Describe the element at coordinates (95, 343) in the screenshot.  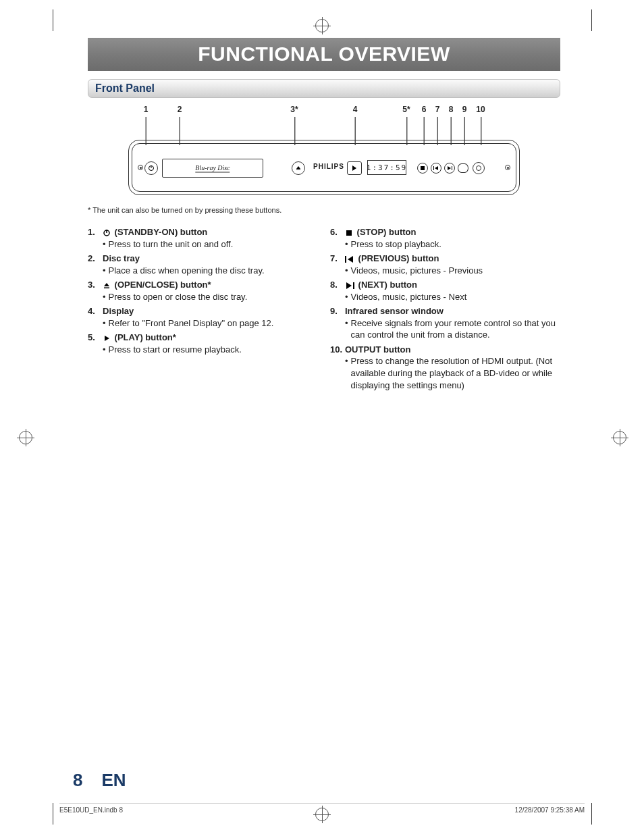
I see `item-number: 5.` at that location.